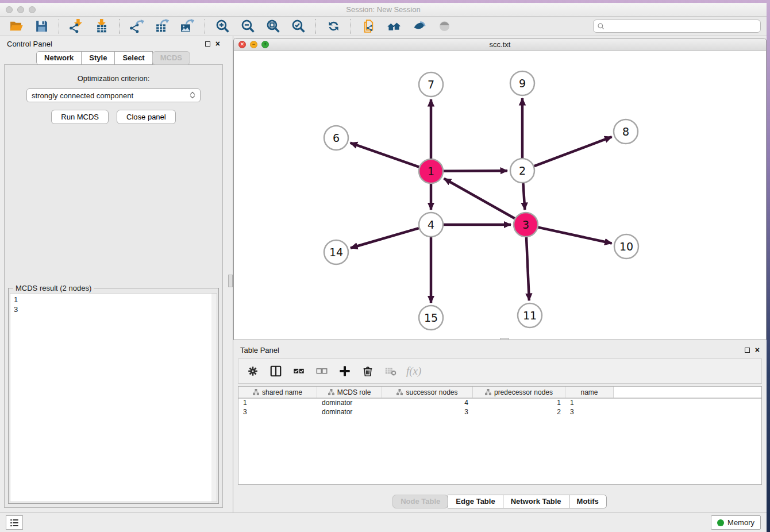 Image resolution: width=770 pixels, height=532 pixels. I want to click on close-table-panel-icon: ×, so click(757, 350).